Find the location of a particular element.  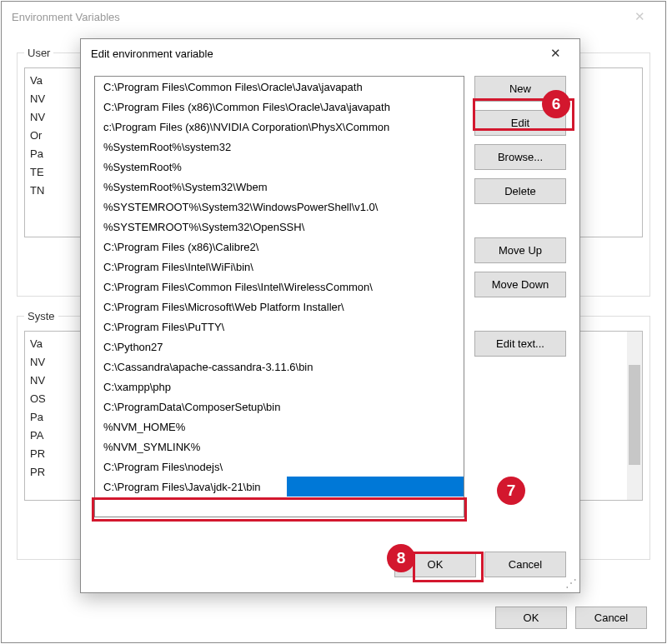

path-item: C:\Program Files (x86)\Calibre2\ is located at coordinates (279, 247).